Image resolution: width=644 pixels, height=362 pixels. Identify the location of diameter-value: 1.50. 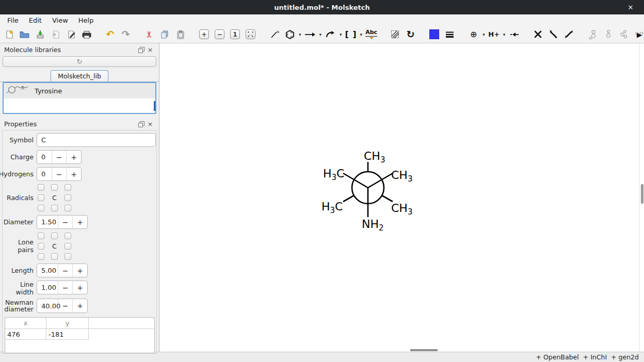
(47, 222).